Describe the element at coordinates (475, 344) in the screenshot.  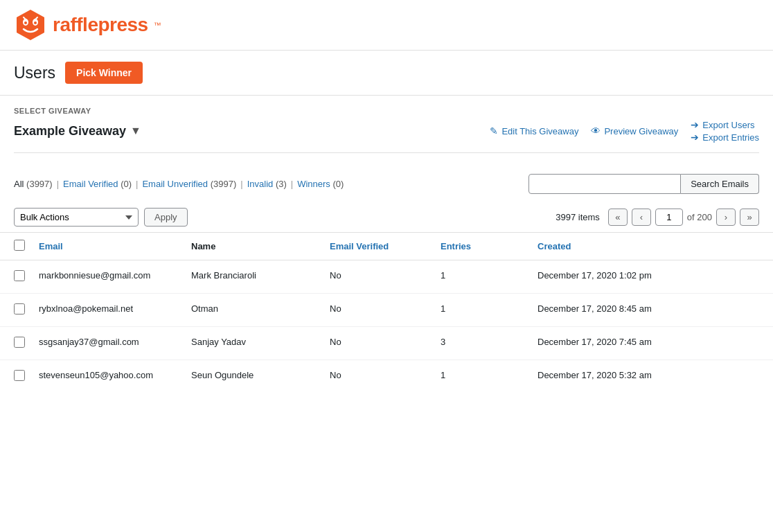
I see `row-entries-2: 3` at that location.